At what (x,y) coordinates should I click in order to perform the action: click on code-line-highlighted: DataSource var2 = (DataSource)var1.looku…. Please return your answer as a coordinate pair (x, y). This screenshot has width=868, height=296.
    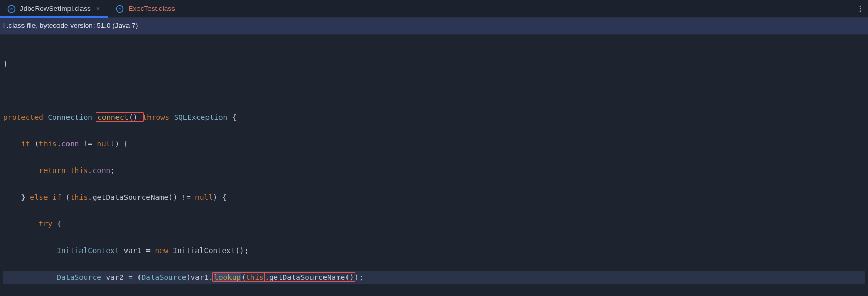
    Looking at the image, I should click on (434, 278).